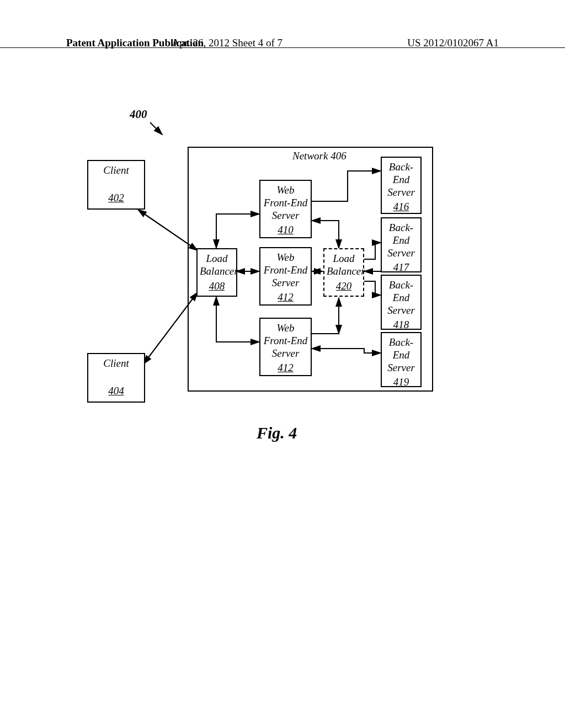 This screenshot has height=728, width=565. Describe the element at coordinates (116, 199) in the screenshot. I see `box-num: 402` at that location.